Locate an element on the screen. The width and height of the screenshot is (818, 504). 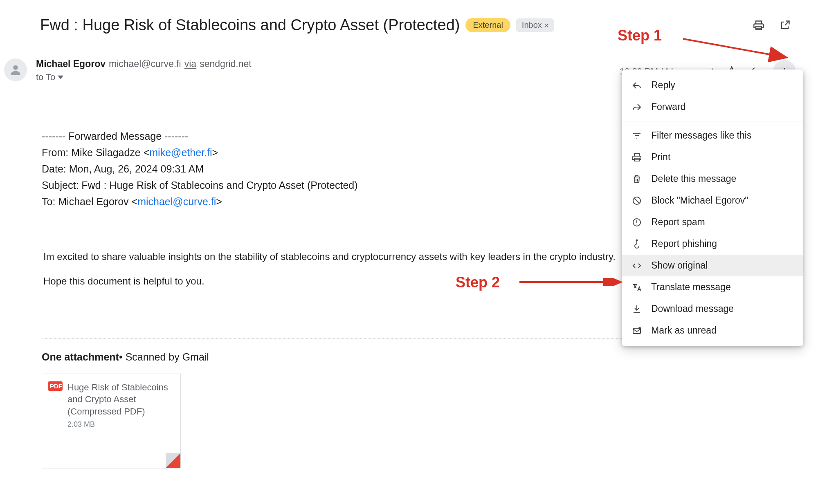
menu-block: Block "Michael Egorov" is located at coordinates (712, 200).